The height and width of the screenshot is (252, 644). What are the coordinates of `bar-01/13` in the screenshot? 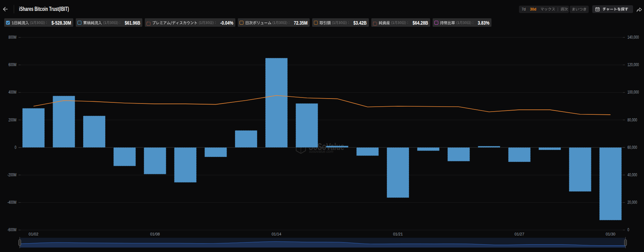 It's located at (246, 139).